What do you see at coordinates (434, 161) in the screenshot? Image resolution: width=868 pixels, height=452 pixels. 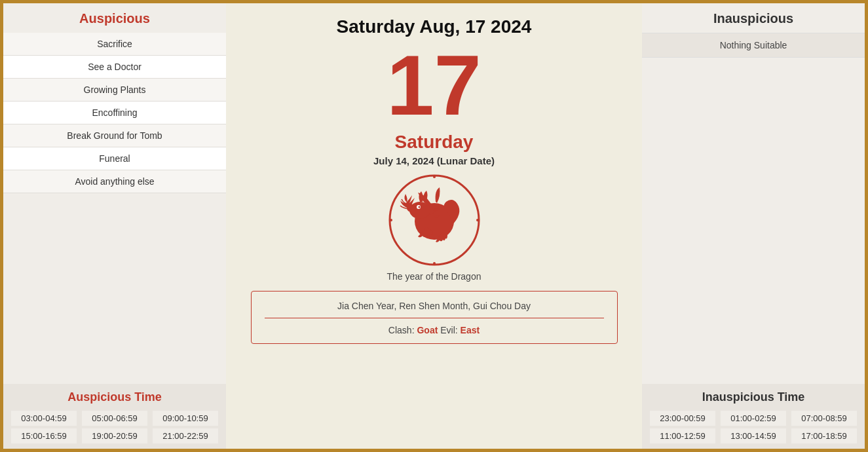 I see `center-lunar-date: July 14, 2024 (Lunar Date)` at bounding box center [434, 161].